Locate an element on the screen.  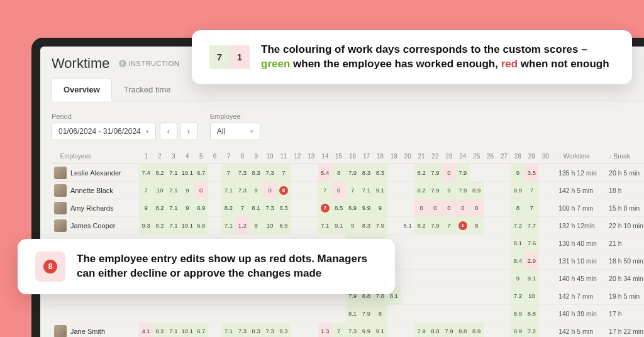
col-day-10: 10 is located at coordinates (270, 157).